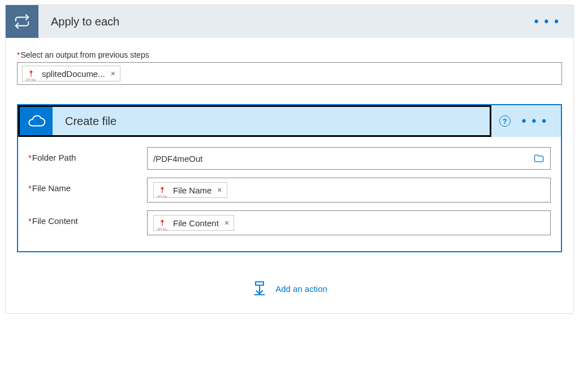 This screenshot has height=392, width=579. Describe the element at coordinates (349, 190) in the screenshot. I see `file-name-input: API Key File Name ×` at that location.